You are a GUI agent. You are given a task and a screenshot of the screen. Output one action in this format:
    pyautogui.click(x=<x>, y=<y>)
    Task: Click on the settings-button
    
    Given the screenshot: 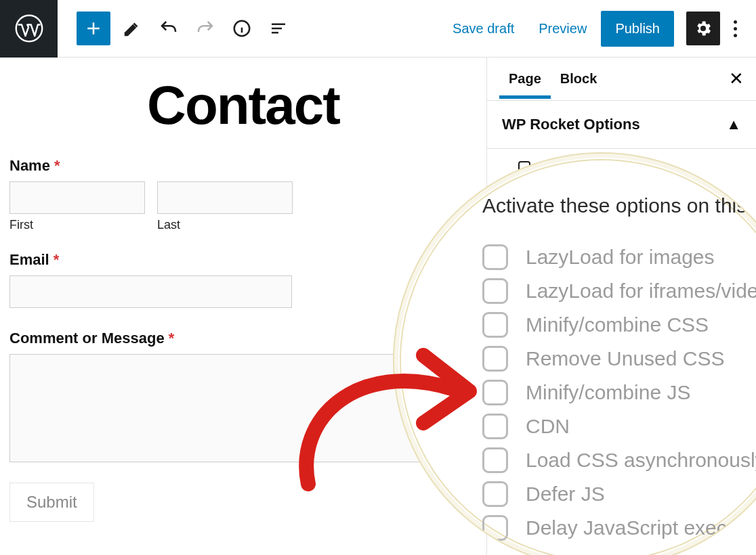 What is the action you would take?
    pyautogui.click(x=703, y=28)
    